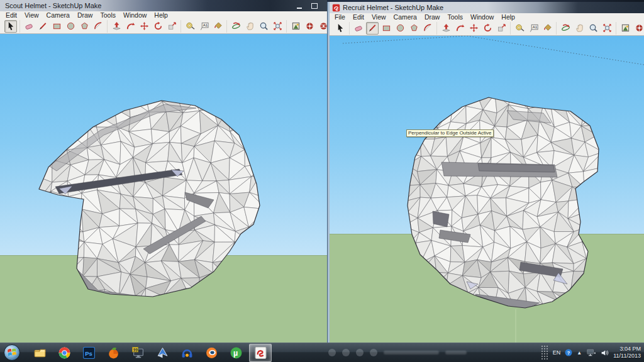  What do you see at coordinates (322, 26) in the screenshot?
I see `component-2-tool-button` at bounding box center [322, 26].